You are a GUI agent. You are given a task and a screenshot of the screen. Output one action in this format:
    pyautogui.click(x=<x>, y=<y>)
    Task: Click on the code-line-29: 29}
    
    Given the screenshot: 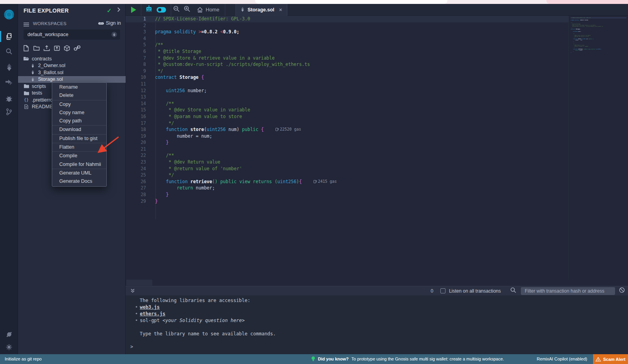 What is the action you would take?
    pyautogui.click(x=347, y=202)
    